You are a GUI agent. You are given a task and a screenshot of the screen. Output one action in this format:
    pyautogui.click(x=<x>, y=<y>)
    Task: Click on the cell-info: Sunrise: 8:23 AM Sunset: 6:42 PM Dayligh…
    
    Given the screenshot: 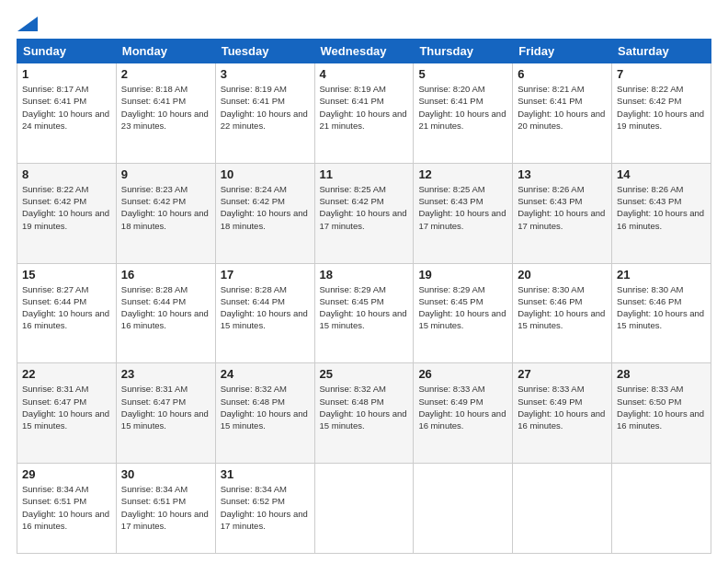 What is the action you would take?
    pyautogui.click(x=165, y=208)
    